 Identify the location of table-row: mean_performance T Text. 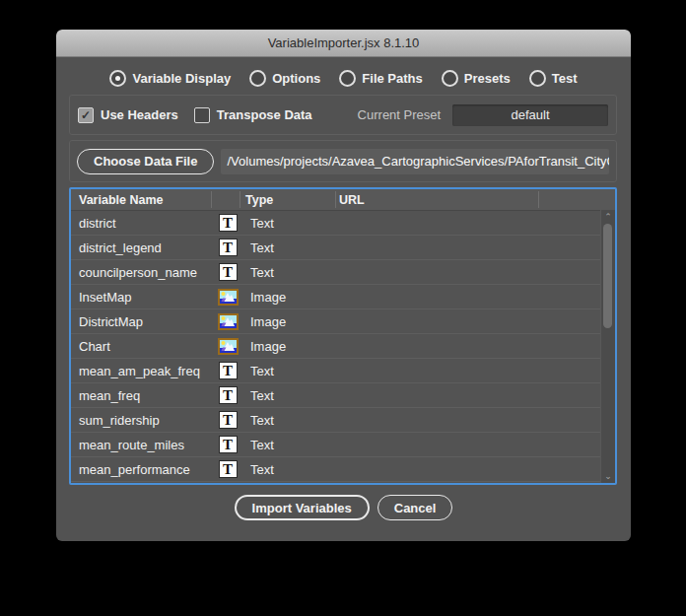
(343, 469).